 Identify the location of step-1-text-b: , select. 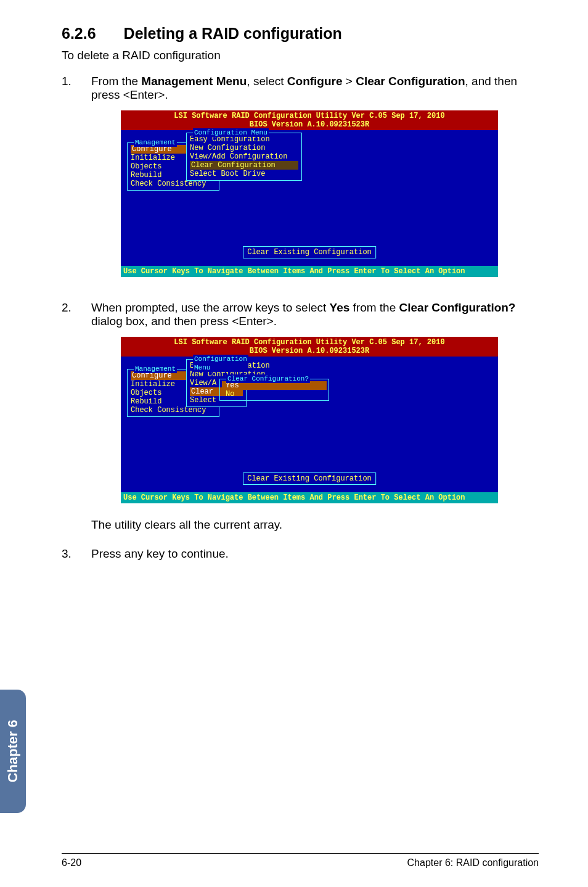
(266, 81).